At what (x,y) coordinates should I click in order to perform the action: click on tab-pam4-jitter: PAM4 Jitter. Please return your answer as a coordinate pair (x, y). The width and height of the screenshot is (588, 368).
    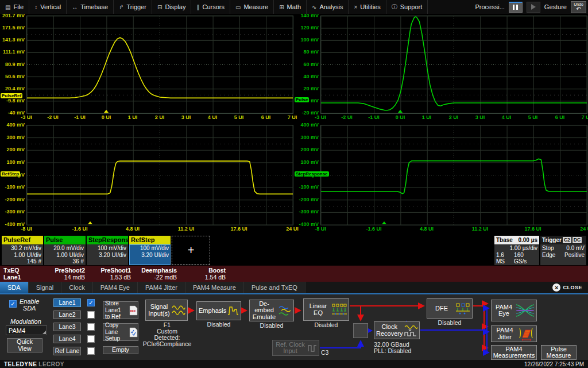
    Looking at the image, I should click on (162, 288).